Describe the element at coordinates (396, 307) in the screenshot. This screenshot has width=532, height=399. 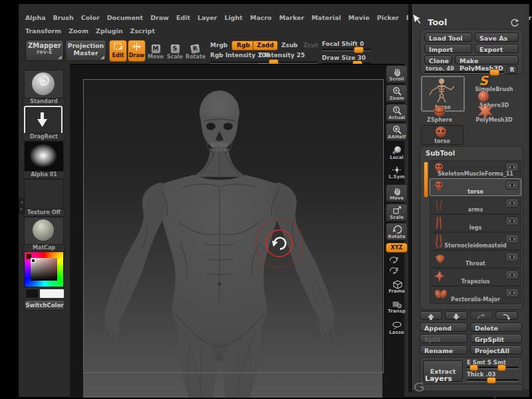
I see `shelf-transp-button: Transp` at that location.